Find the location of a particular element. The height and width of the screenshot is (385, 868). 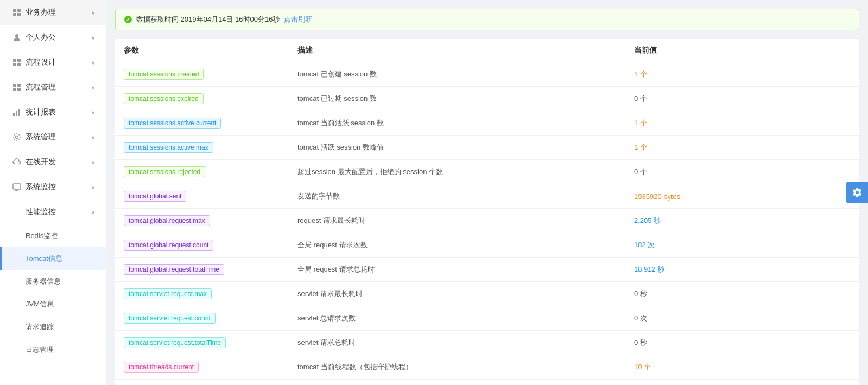

sidebar-item-request-trace: 请求追踪 is located at coordinates (53, 327).